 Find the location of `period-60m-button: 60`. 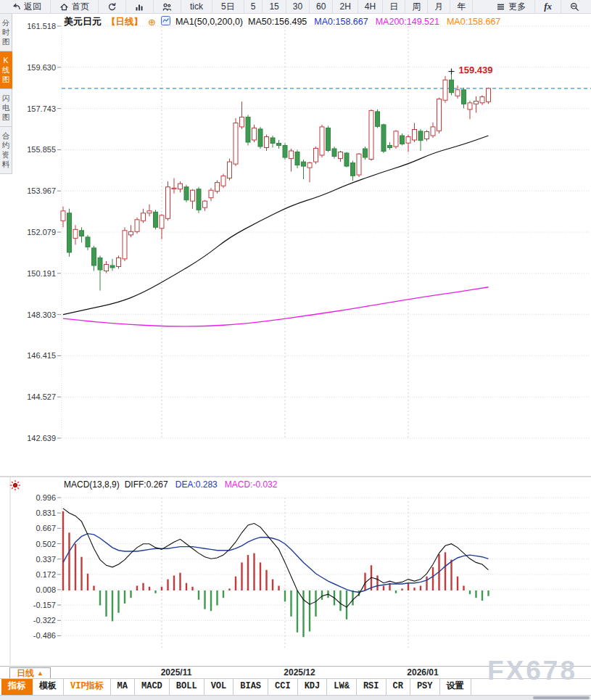

period-60m-button: 60 is located at coordinates (321, 7).